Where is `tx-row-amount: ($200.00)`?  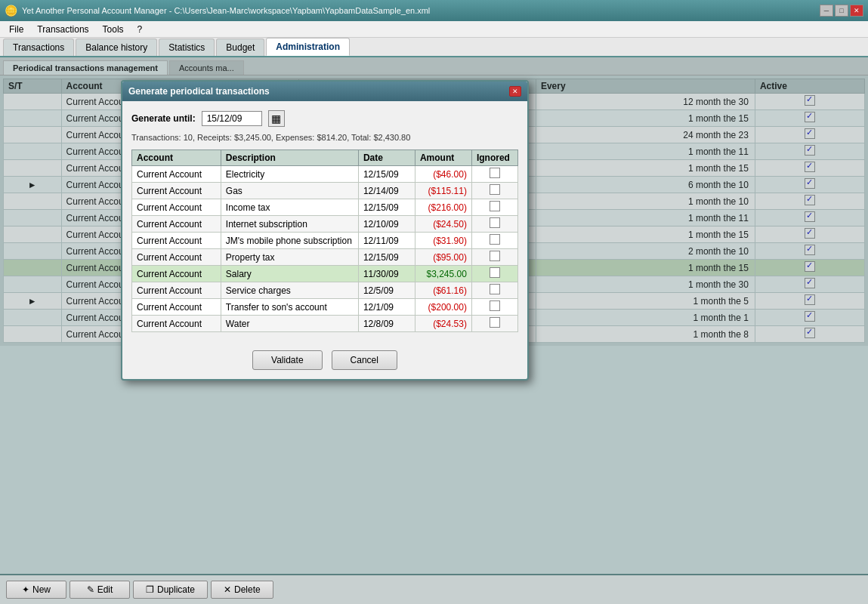 tx-row-amount: ($200.00) is located at coordinates (443, 307).